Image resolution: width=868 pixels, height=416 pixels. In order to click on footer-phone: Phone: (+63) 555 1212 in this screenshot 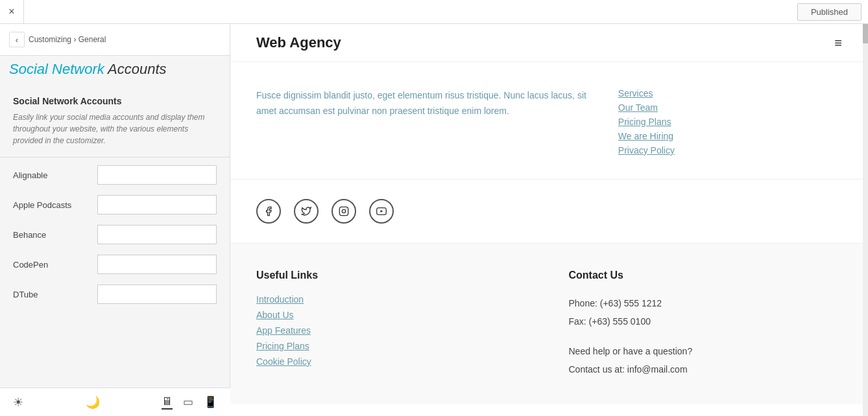, I will do `click(706, 303)`.